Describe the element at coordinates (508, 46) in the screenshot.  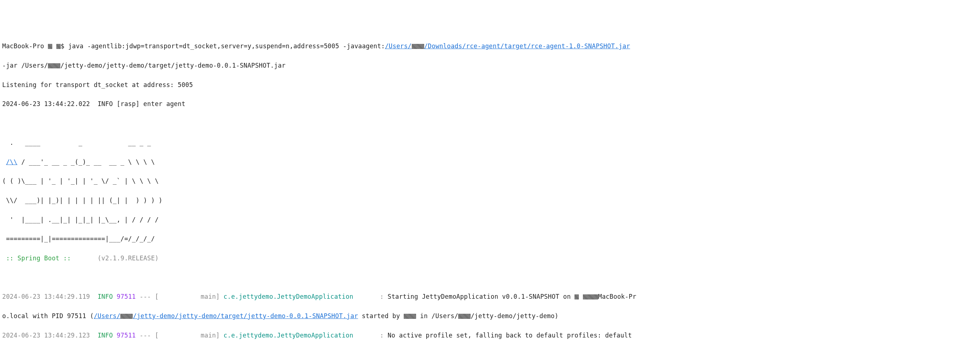
I see `agent-jar-link: /Users//Downloads/rce-agent/target/rce-a…` at that location.